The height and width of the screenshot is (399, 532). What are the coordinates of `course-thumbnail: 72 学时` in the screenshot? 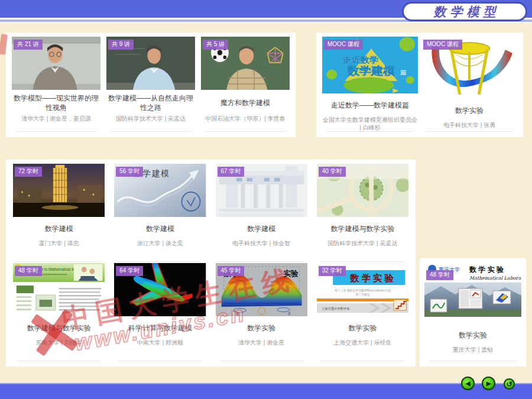 It's located at (59, 190).